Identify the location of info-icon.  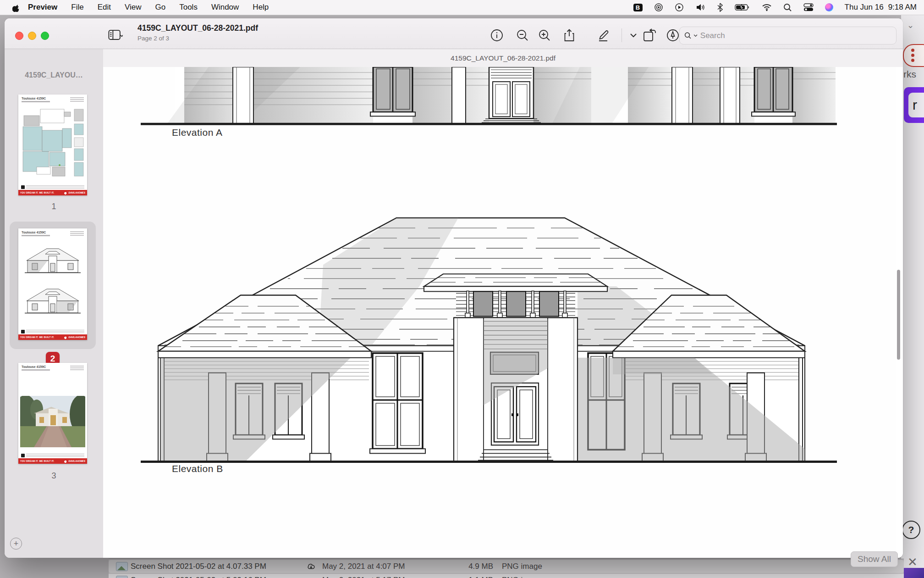
(497, 35).